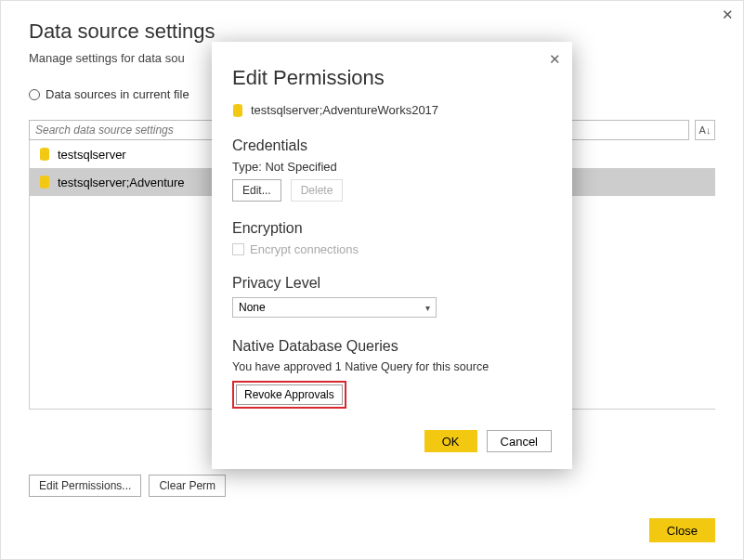  Describe the element at coordinates (682, 530) in the screenshot. I see `close-button: Close` at that location.